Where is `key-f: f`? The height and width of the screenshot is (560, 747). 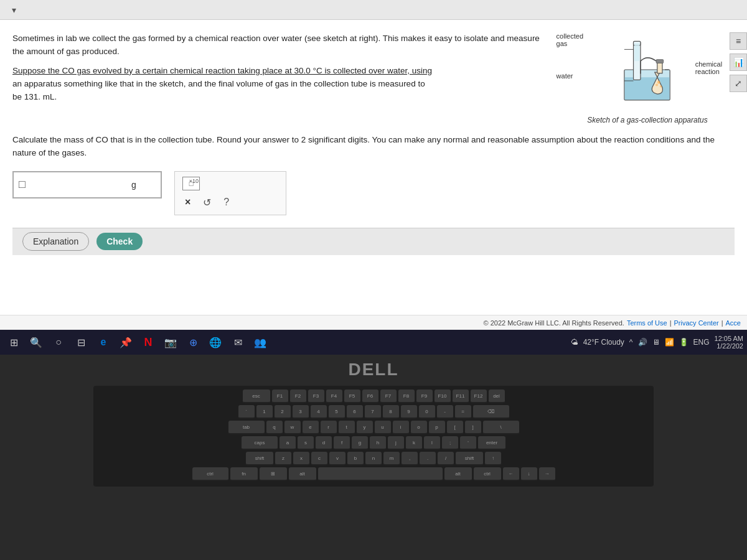
key-f: f is located at coordinates (342, 443).